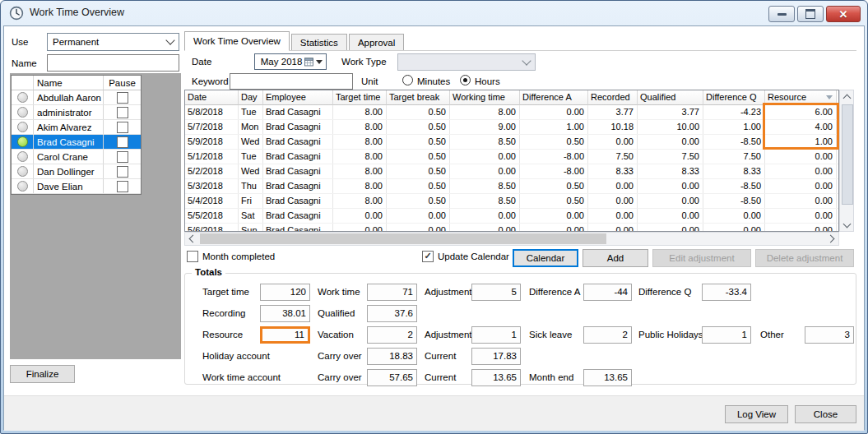 The width and height of the screenshot is (868, 434). What do you see at coordinates (805, 258) in the screenshot?
I see `delete-adjustment-button: Delete adjustment` at bounding box center [805, 258].